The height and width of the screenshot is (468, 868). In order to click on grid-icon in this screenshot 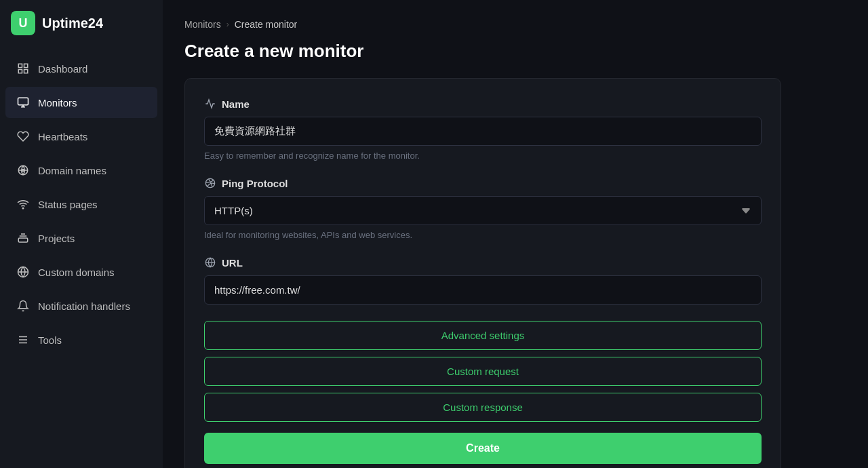, I will do `click(23, 69)`.